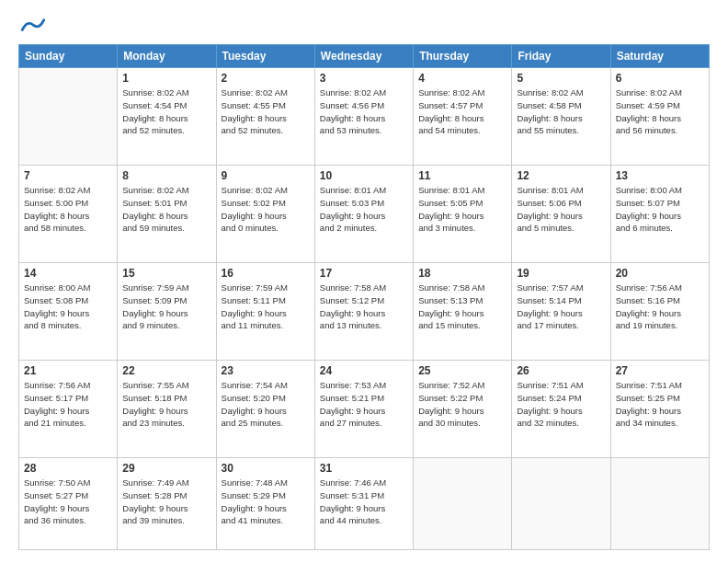 The height and width of the screenshot is (563, 728). What do you see at coordinates (266, 210) in the screenshot?
I see `day-info: Sunrise: 8:02 AMSunset: 5:02 PMDaylight:…` at bounding box center [266, 210].